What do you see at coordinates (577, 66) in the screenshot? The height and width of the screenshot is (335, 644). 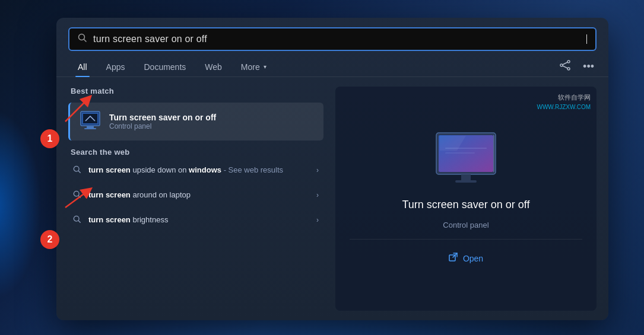 I see `nav-right: •••` at bounding box center [577, 66].